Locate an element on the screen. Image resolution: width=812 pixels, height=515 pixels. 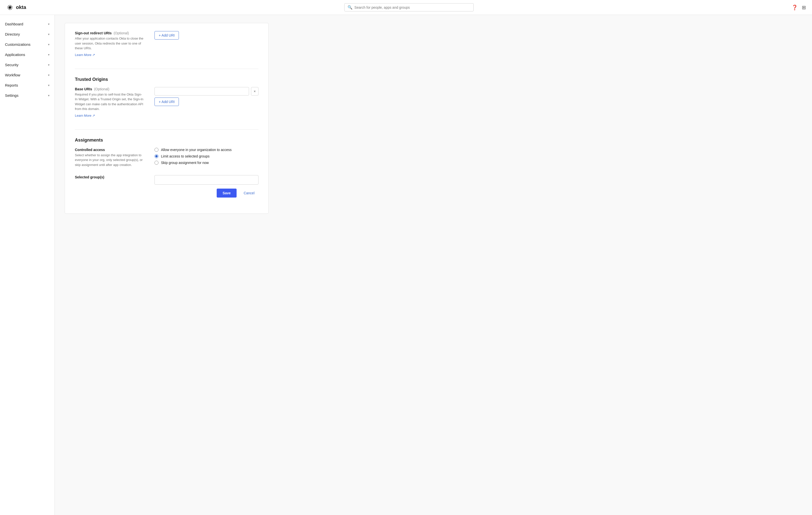
selected-groups-label-col: Selected group(s) is located at coordinates (110, 180).